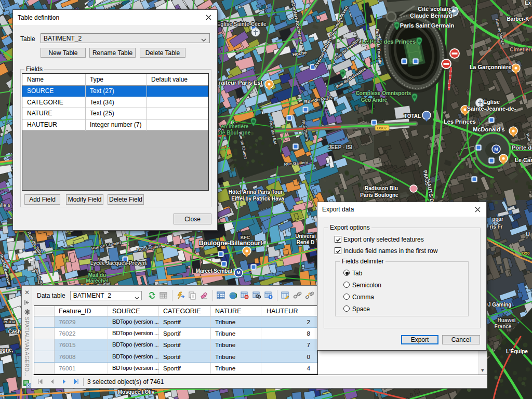  I want to click on svg-text: KFC, so click(245, 237).